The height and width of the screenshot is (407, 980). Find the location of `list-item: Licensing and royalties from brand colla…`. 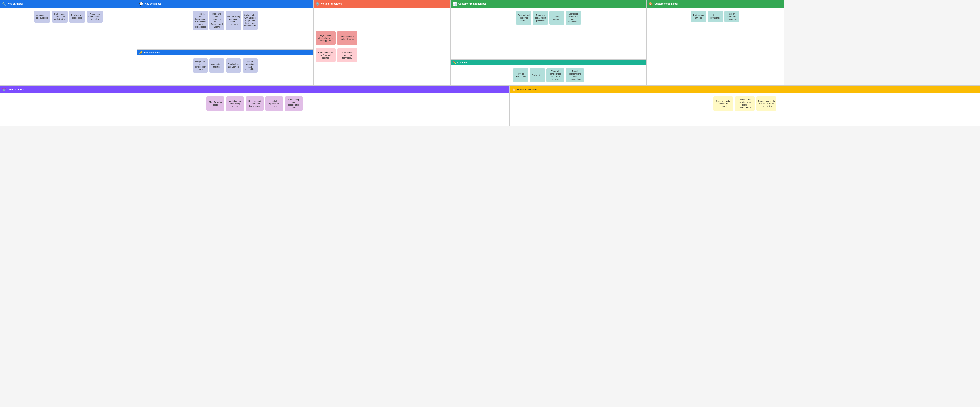

list-item: Licensing and royalties from brand colla… is located at coordinates (745, 103).